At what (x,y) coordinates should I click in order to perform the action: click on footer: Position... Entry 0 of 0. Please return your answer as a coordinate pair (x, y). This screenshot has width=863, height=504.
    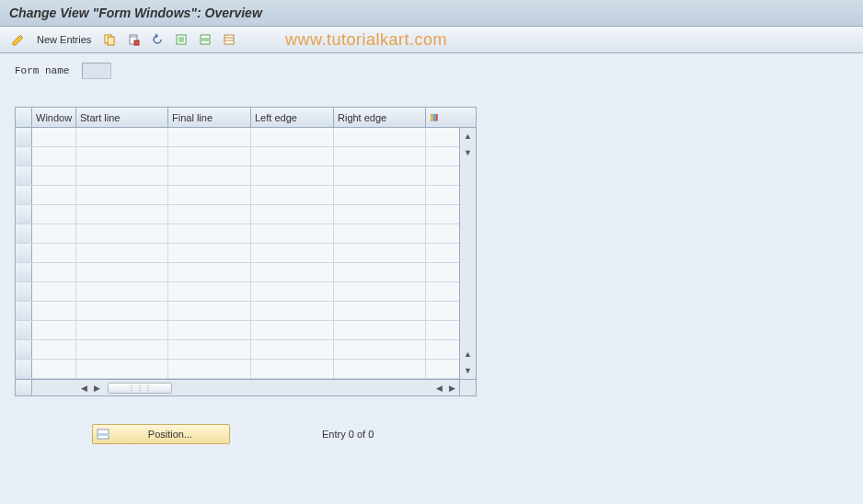
    Looking at the image, I should click on (478, 434).